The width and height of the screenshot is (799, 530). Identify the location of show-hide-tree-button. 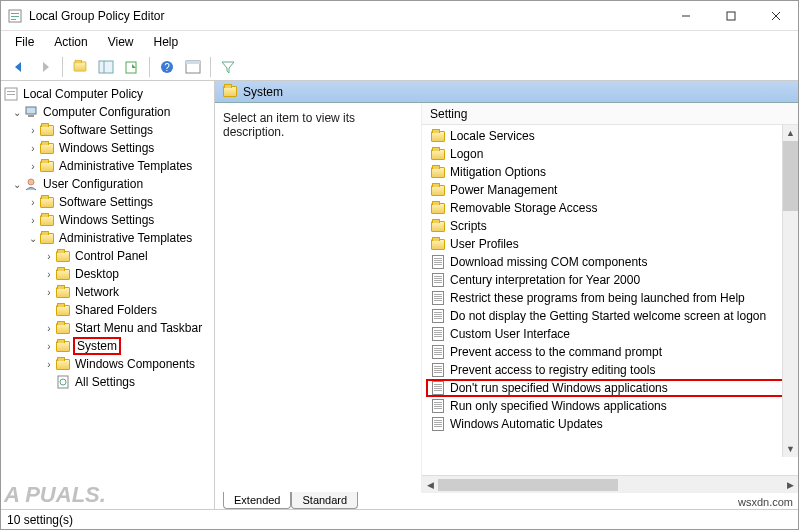
(106, 67).